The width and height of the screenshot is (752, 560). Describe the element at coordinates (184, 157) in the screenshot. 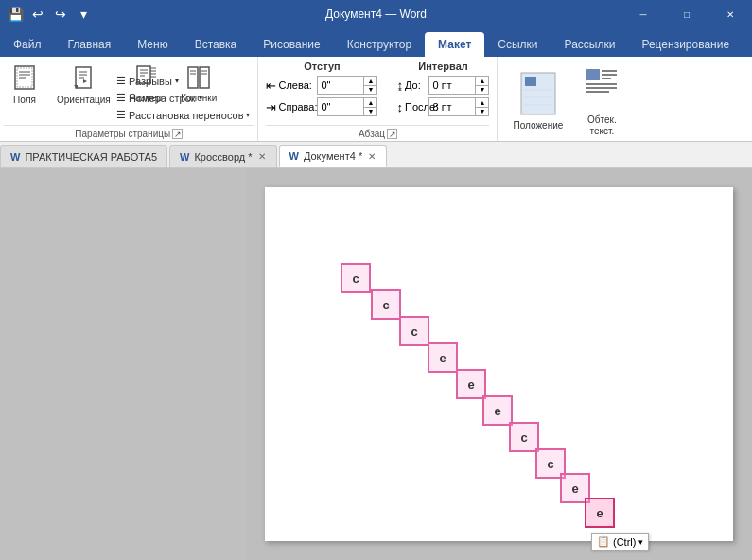

I see `tab-doc-1-icon: W` at that location.